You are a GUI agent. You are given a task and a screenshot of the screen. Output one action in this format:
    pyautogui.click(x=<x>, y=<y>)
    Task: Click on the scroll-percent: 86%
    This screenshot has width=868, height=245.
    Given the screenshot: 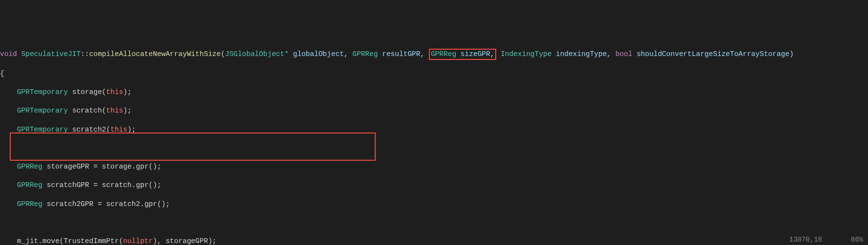 What is the action you would take?
    pyautogui.click(x=857, y=240)
    